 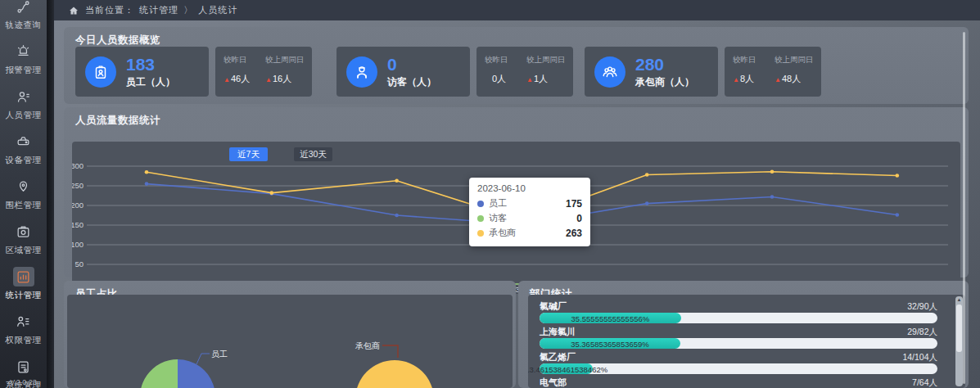 I want to click on tooltip-series-value: 0, so click(x=580, y=219).